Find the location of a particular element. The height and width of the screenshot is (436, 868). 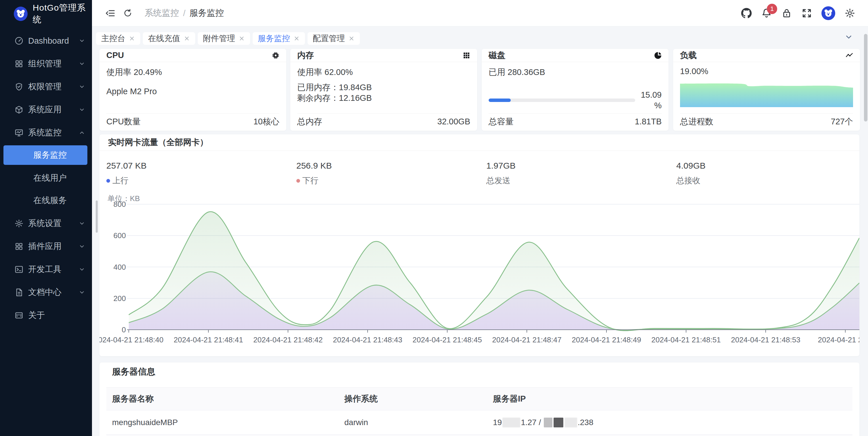

grid-icon is located at coordinates (19, 246).